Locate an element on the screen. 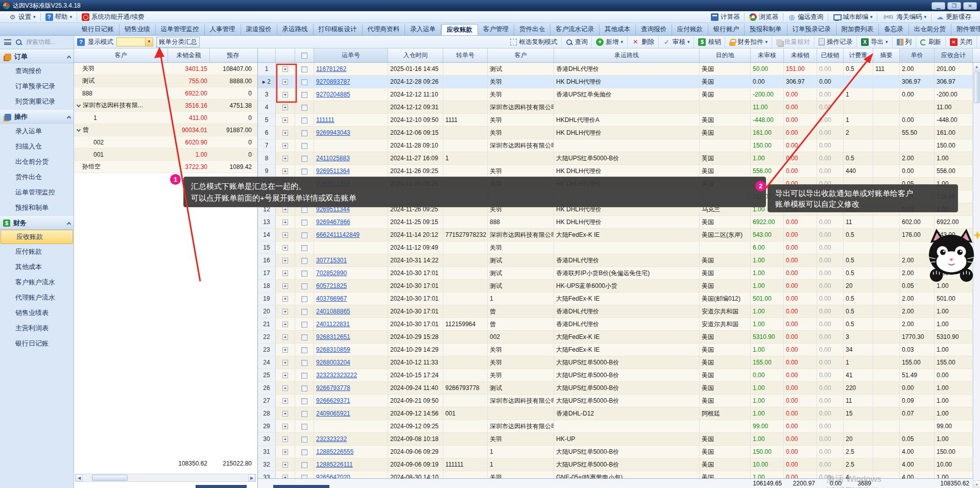  row-number: 24 is located at coordinates (267, 362).